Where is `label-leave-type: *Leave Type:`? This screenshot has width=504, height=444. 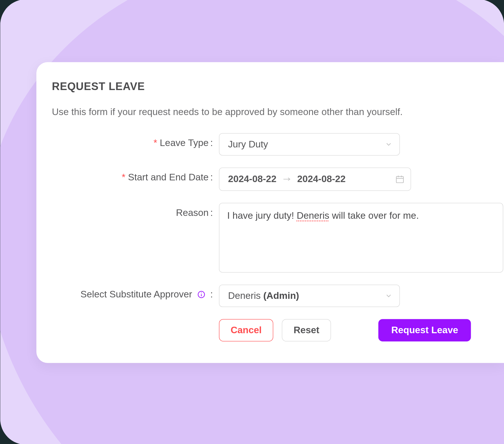
label-leave-type: *Leave Type: is located at coordinates (135, 141).